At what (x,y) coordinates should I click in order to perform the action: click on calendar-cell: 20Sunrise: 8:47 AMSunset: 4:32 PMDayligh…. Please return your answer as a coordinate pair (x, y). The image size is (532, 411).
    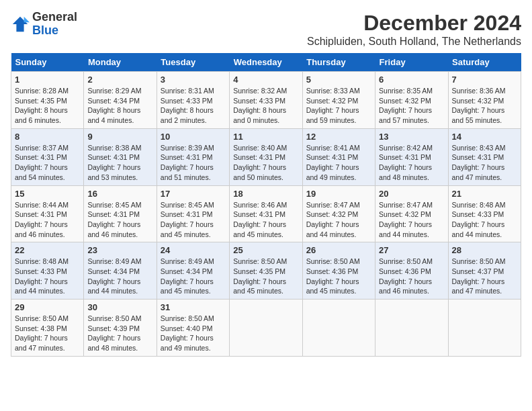
    Looking at the image, I should click on (412, 214).